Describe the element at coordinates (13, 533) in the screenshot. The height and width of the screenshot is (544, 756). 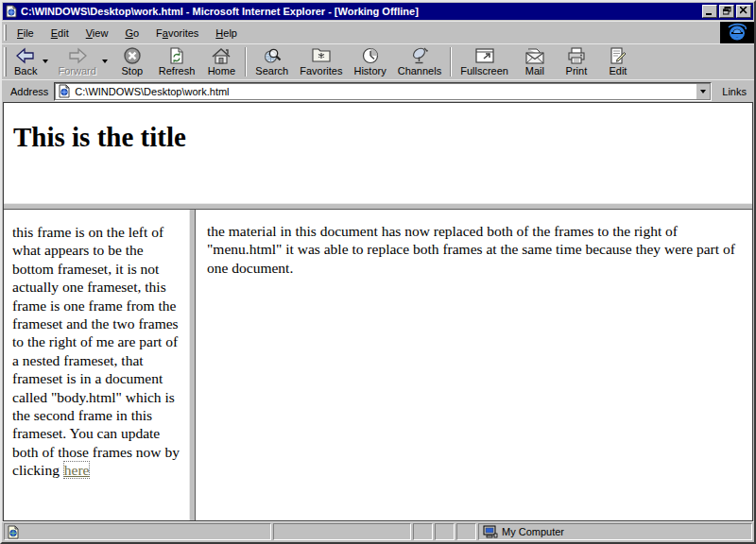
I see `document-icon` at that location.